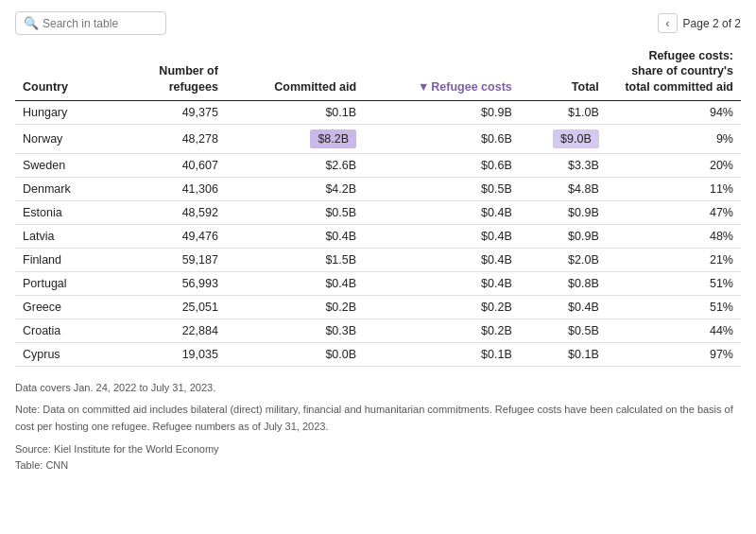 This screenshot has height=534, width=756. I want to click on cell-share: 47%, so click(674, 212).